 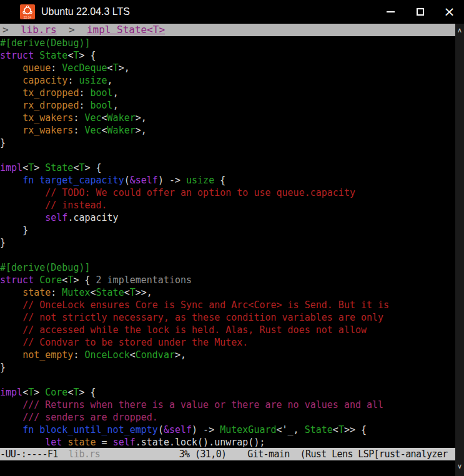 What do you see at coordinates (27, 12) in the screenshot?
I see `ubuntu-logo-icon: 22.04` at bounding box center [27, 12].